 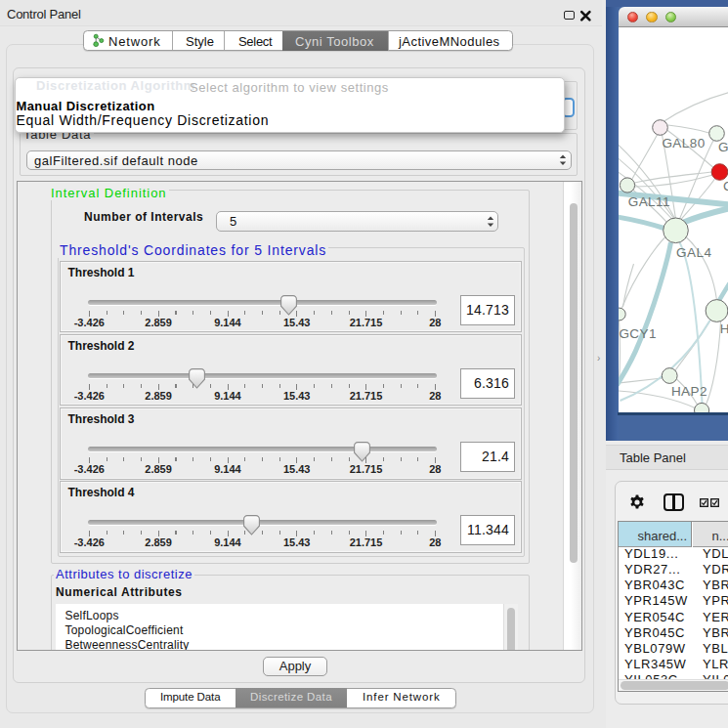 I want to click on svg-text: G.., so click(x=723, y=147).